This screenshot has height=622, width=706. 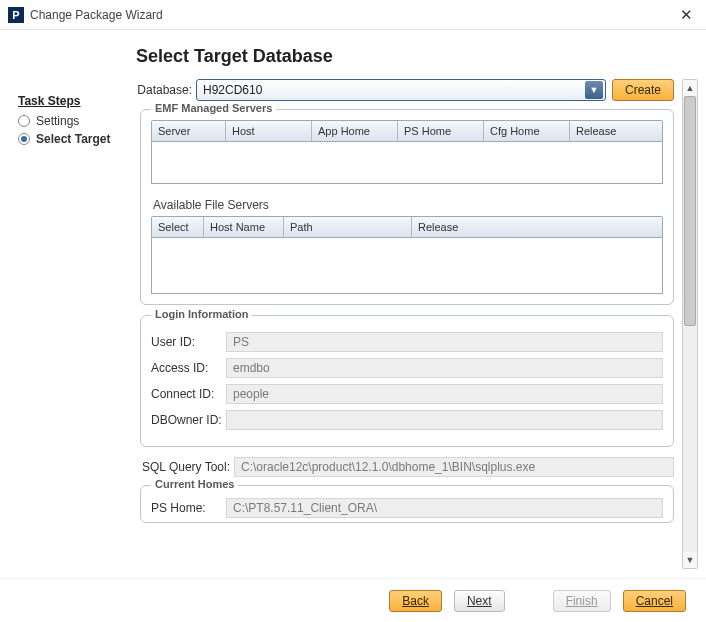 I want to click on scroll-down-icon: ▼, so click(x=690, y=560).